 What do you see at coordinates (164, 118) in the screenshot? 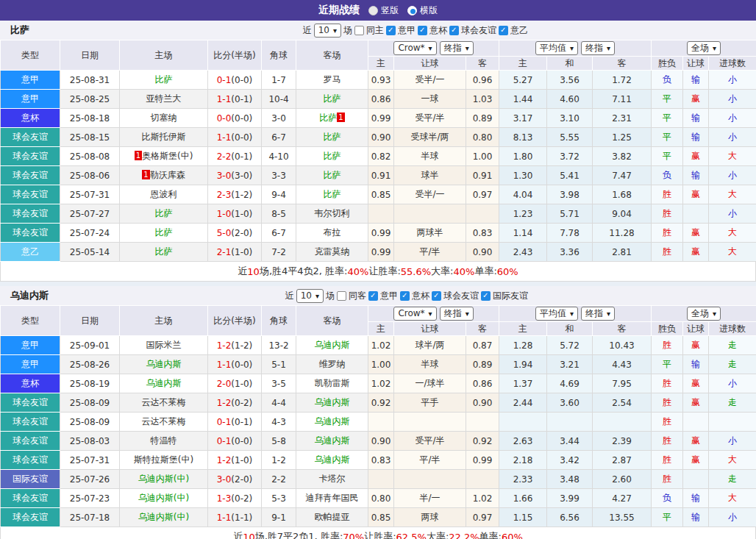
I see `team-name-text: 切塞纳` at bounding box center [164, 118].